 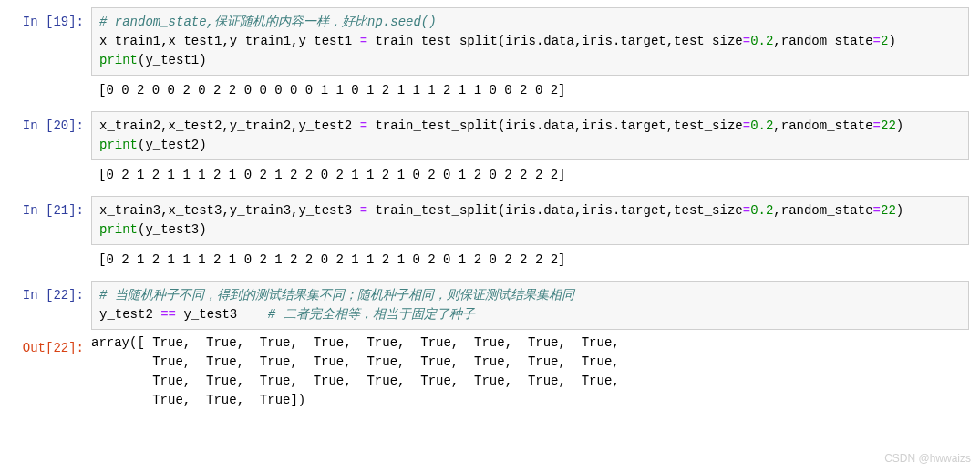 What do you see at coordinates (531, 42) in the screenshot?
I see `code-input: # random_state,保证随机的内容一样，好比np.seed() x_t…` at bounding box center [531, 42].